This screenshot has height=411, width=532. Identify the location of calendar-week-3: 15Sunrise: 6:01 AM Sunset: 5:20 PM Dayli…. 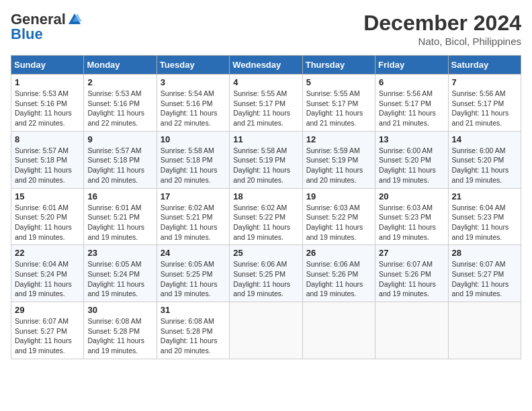
(266, 216).